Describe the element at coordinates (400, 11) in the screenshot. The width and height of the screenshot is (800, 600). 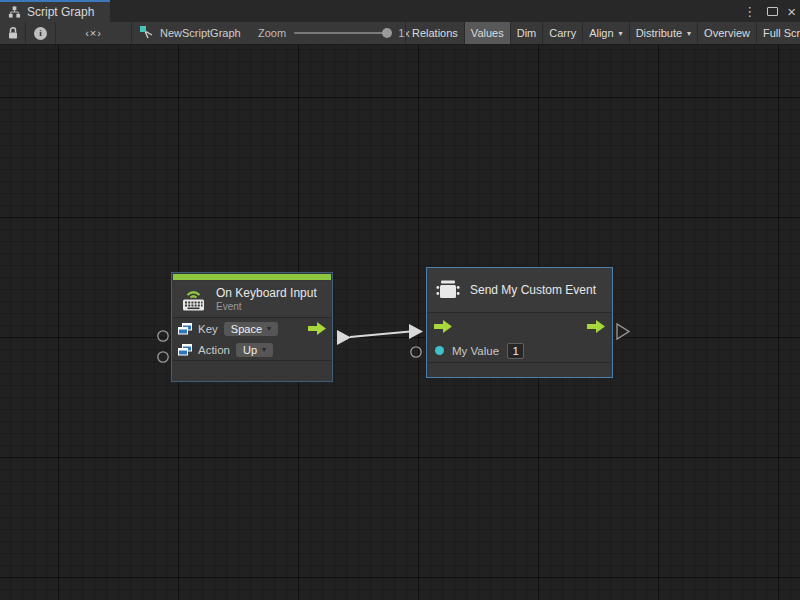
I see `title-bar: Script Graph ⋮ ×` at that location.